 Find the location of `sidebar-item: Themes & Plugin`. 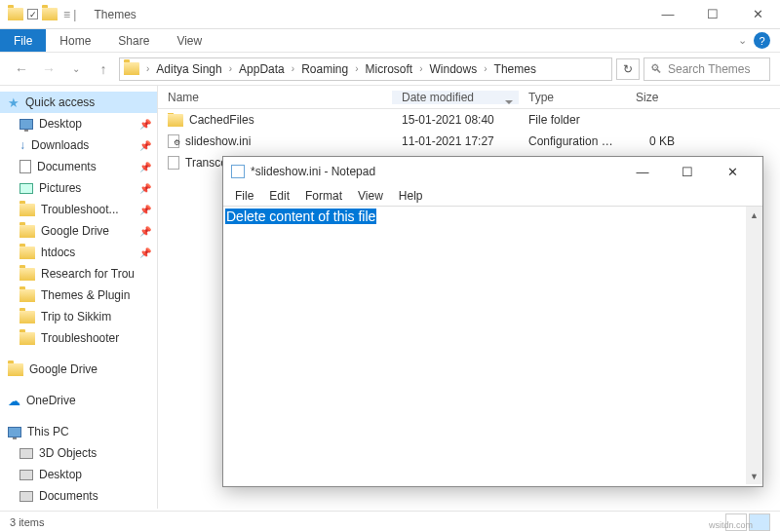

sidebar-item: Themes & Plugin is located at coordinates (78, 295).